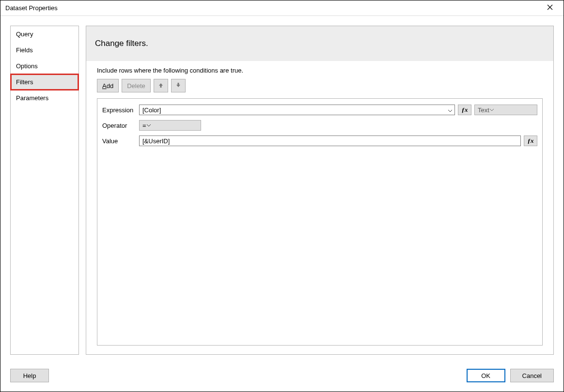 The width and height of the screenshot is (564, 392). I want to click on value-label: Value, so click(121, 141).